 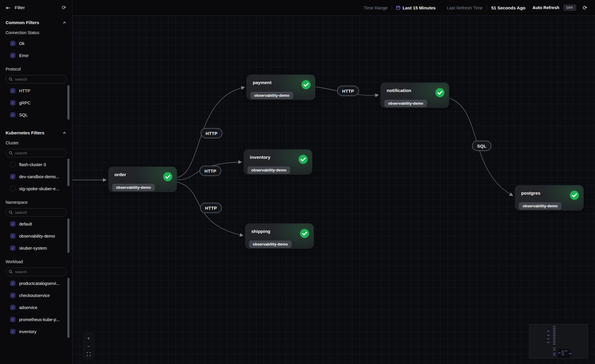 What do you see at coordinates (120, 174) in the screenshot?
I see `service-name: order` at bounding box center [120, 174].